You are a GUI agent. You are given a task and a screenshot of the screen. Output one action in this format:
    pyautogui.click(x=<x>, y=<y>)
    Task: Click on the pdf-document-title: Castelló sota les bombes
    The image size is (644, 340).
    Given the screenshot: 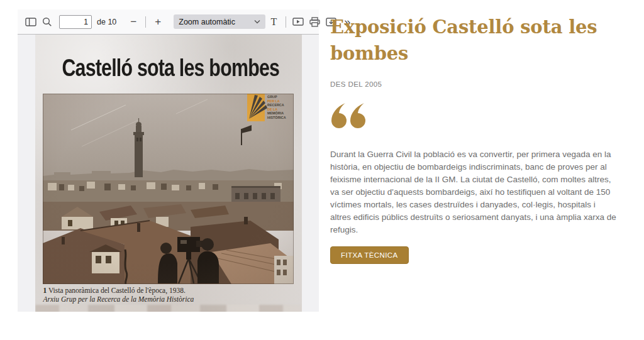 What is the action you would take?
    pyautogui.click(x=169, y=68)
    